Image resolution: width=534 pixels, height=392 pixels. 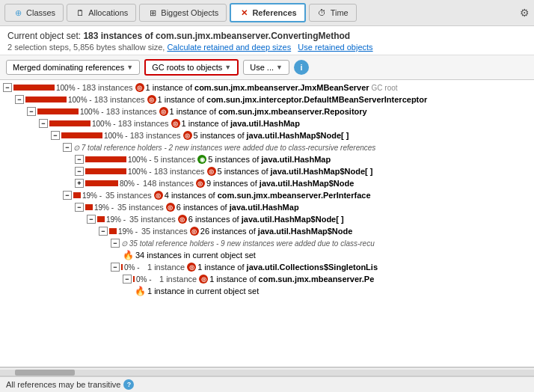 I want to click on biggest-objects-icon: ⊞, so click(x=153, y=13).